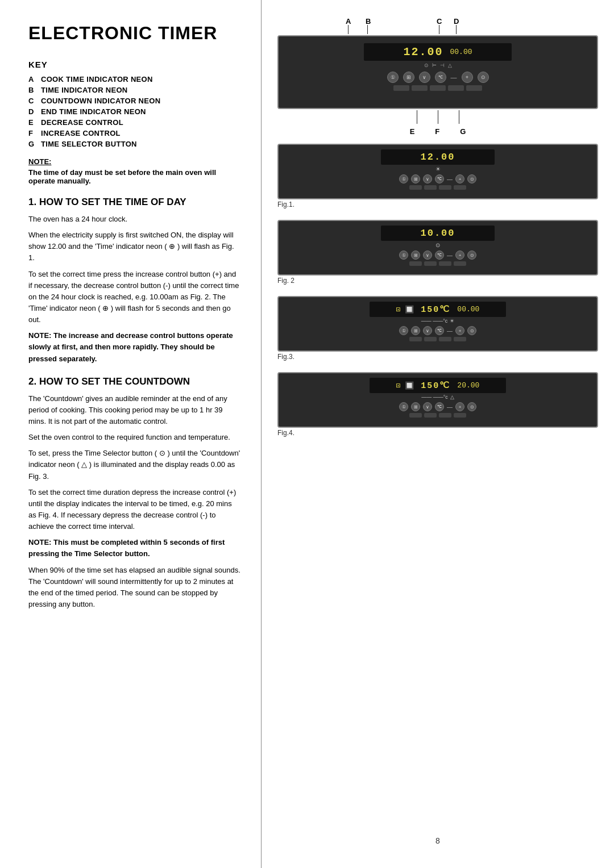 Image resolution: width=614 pixels, height=868 pixels. What do you see at coordinates (134, 202) in the screenshot?
I see `section1-title: 1. HOW TO SET THE TIME OF DAY` at bounding box center [134, 202].